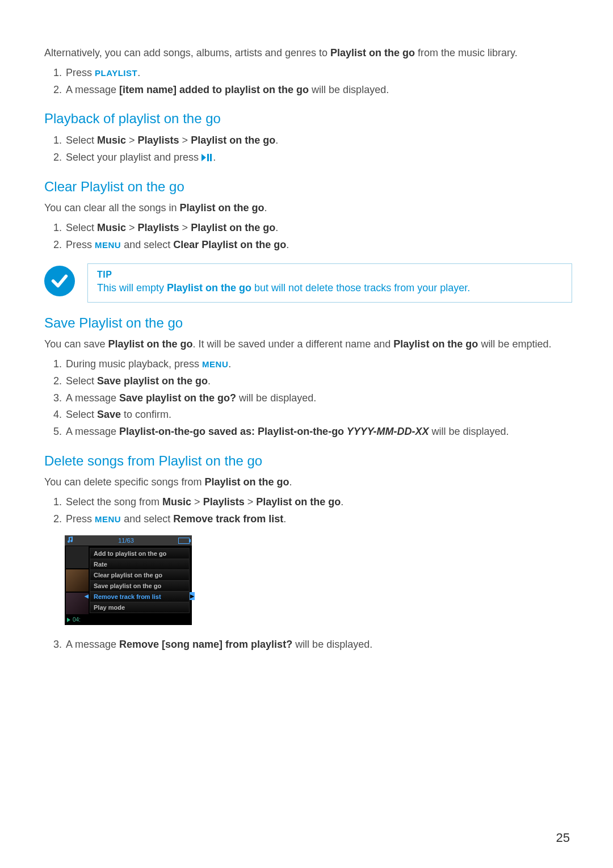 The image size is (613, 868). Describe the element at coordinates (229, 245) in the screenshot. I see `text-bold: Clear Playlist on the go` at that location.